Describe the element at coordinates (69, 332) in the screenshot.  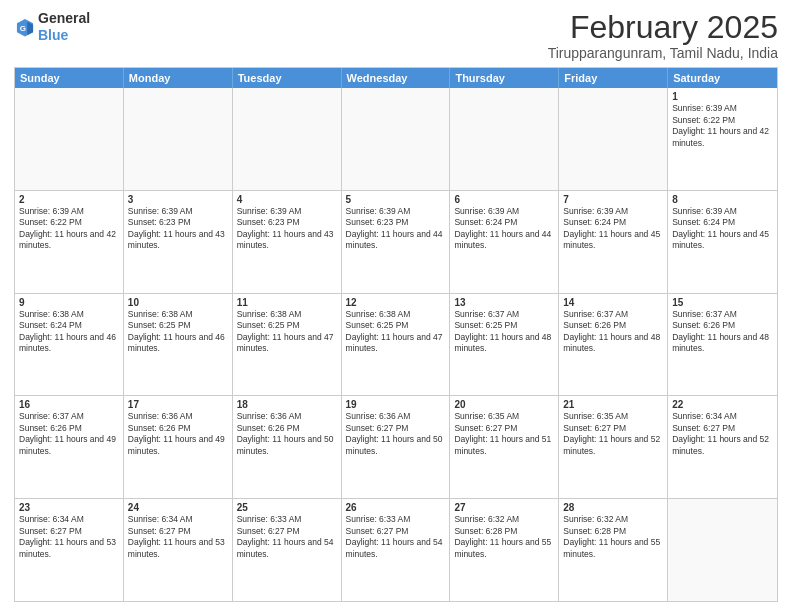
I see `day-info: Sunrise: 6:38 AMSunset: 6:24 PMDaylight:…` at that location.